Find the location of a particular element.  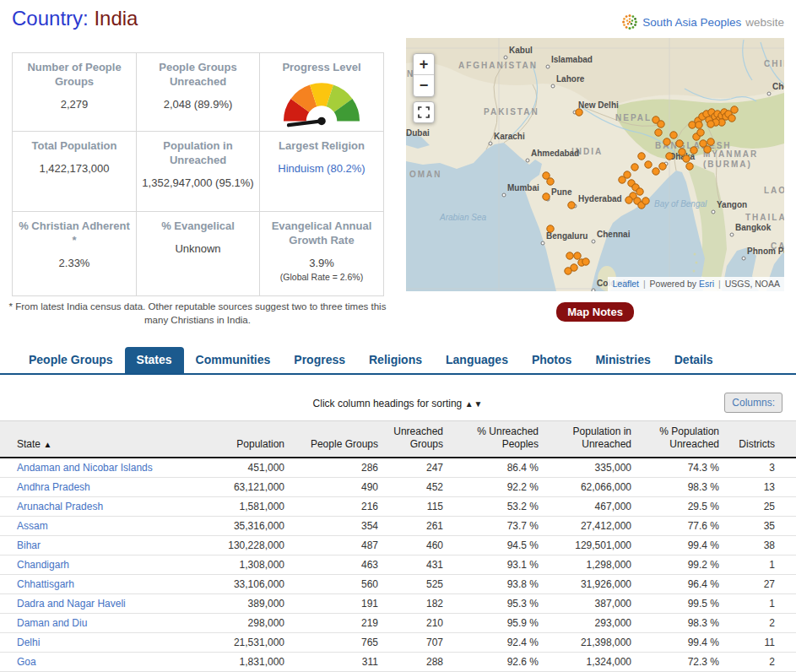

tab-states: States is located at coordinates (154, 360).